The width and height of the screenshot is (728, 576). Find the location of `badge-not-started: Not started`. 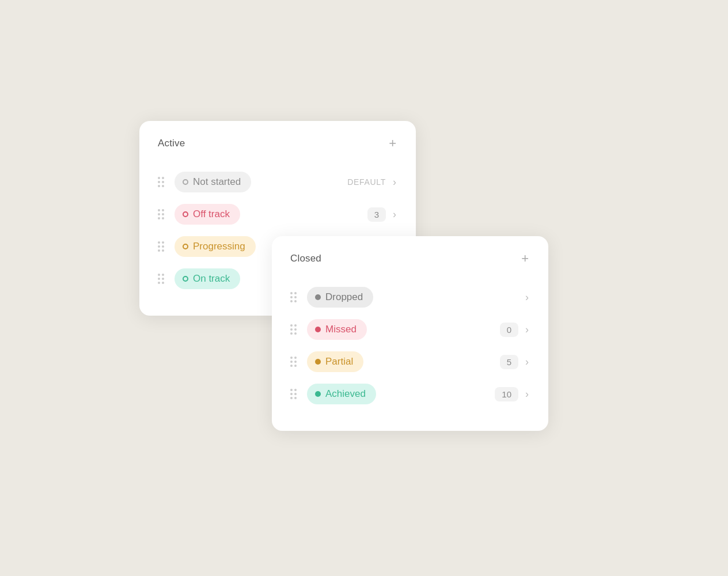

badge-not-started: Not started is located at coordinates (213, 182).